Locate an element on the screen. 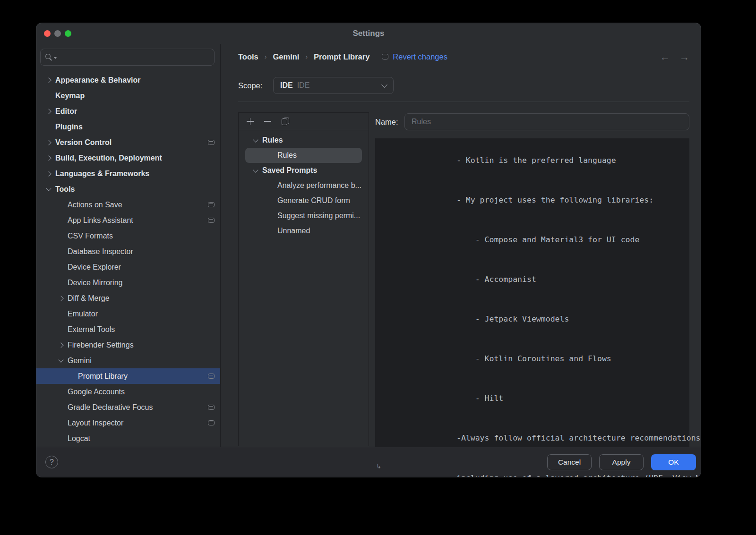 This screenshot has width=756, height=535. sidebar-item: Build, Execution, Deployment is located at coordinates (129, 158).